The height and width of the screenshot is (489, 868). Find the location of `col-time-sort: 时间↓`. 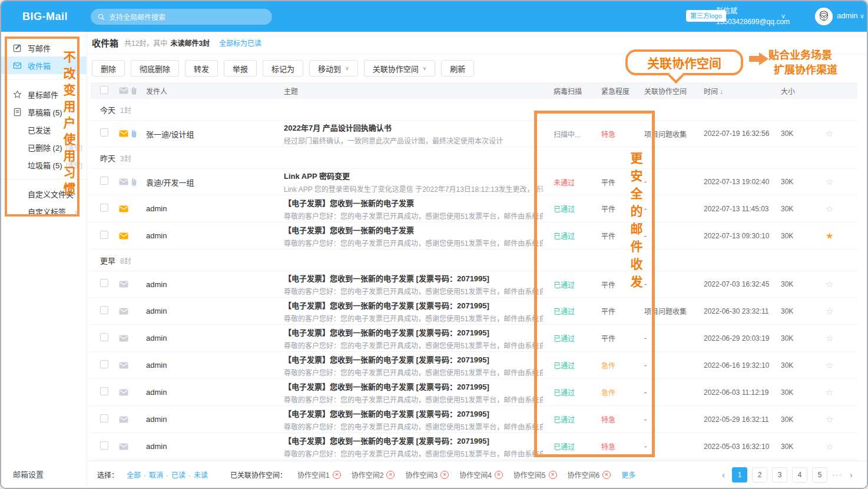

col-time-sort: 时间↓ is located at coordinates (742, 91).